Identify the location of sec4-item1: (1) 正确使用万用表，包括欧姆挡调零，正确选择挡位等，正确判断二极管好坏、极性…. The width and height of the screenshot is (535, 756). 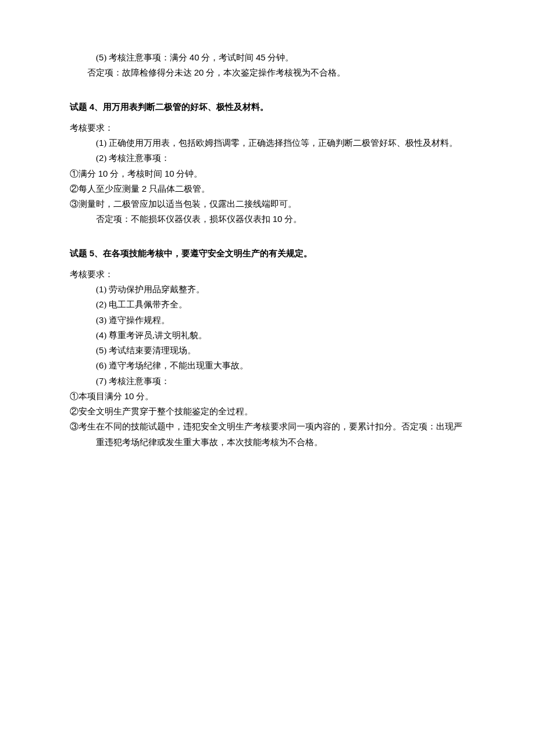
(268, 143).